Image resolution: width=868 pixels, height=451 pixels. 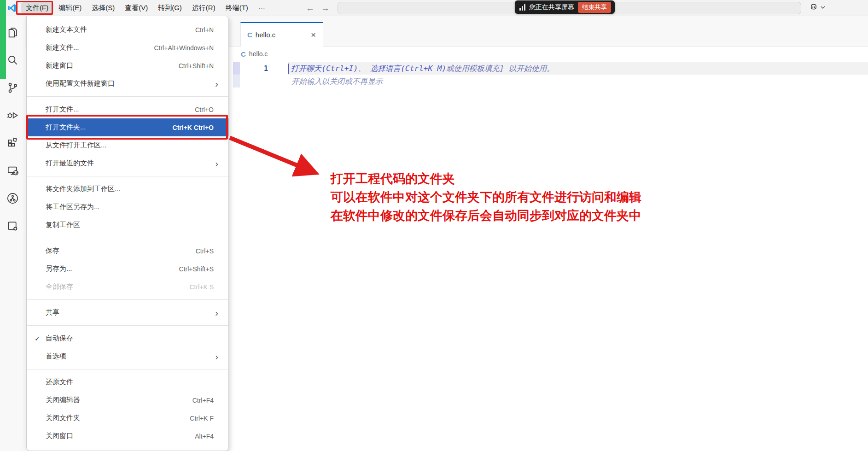 What do you see at coordinates (13, 115) in the screenshot?
I see `run-debug-icon` at bounding box center [13, 115].